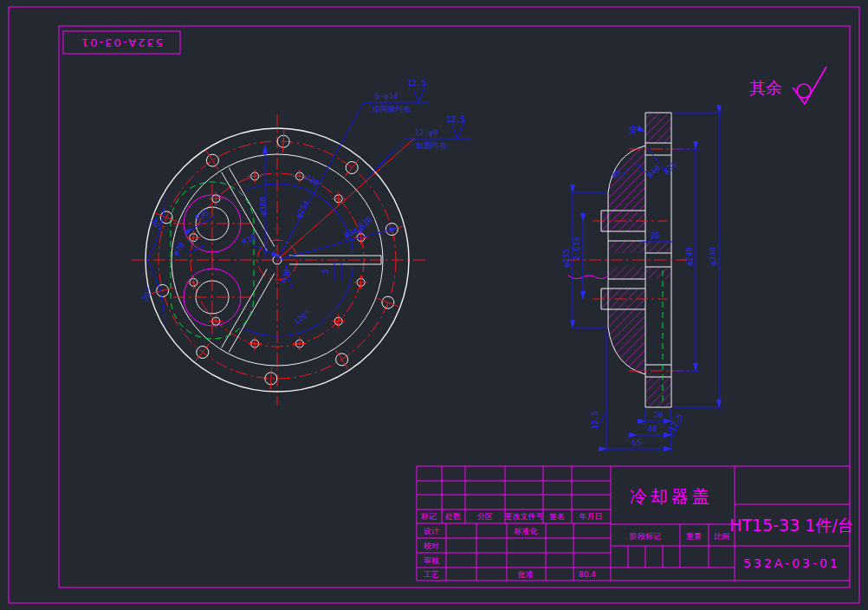 Image resolution: width=868 pixels, height=610 pixels. What do you see at coordinates (147, 295) in the screenshot?
I see `dim-angle30-bottom: 30°` at bounding box center [147, 295].